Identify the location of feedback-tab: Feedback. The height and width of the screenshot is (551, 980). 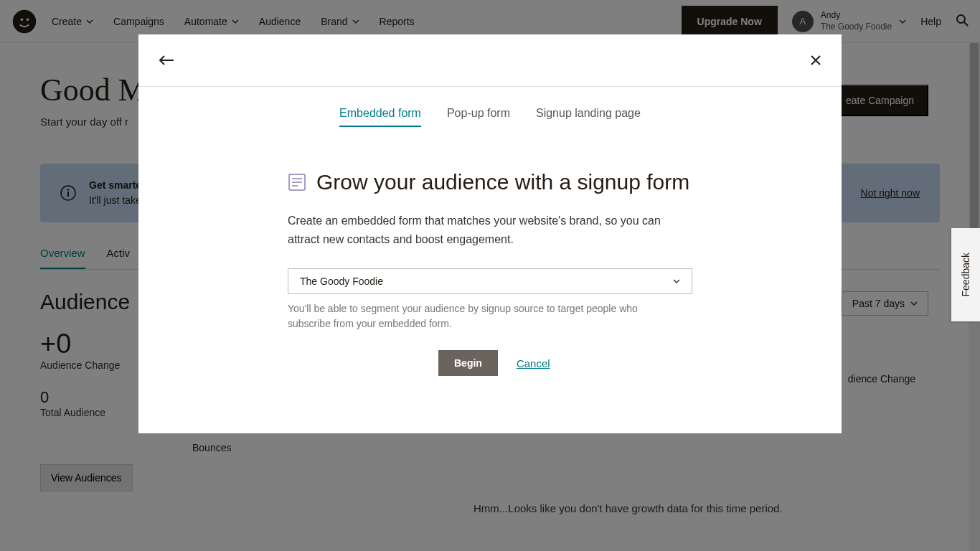
(966, 275).